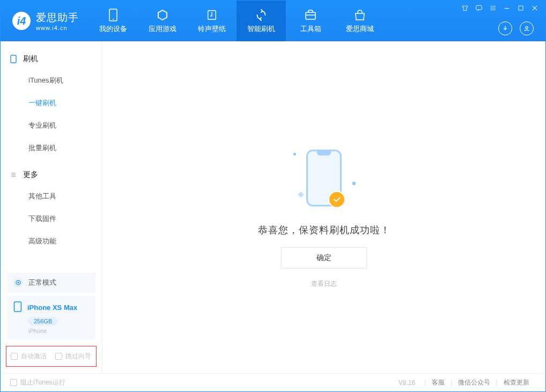 The image size is (546, 392). What do you see at coordinates (324, 258) in the screenshot?
I see `ok-button: 确定` at bounding box center [324, 258].